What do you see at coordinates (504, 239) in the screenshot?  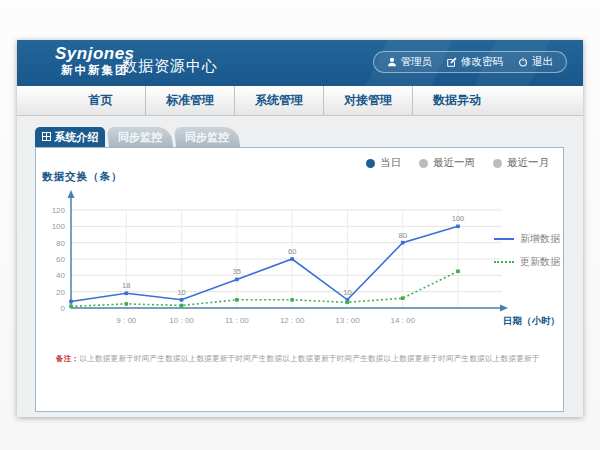 I see `blue-line-icon` at bounding box center [504, 239].